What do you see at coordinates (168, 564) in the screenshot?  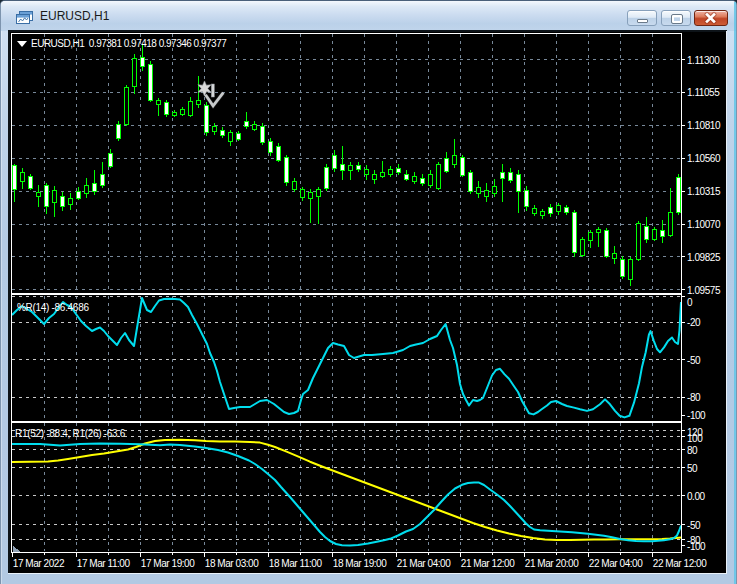 I see `svg-text: 17 Mar 19:00` at bounding box center [168, 564].